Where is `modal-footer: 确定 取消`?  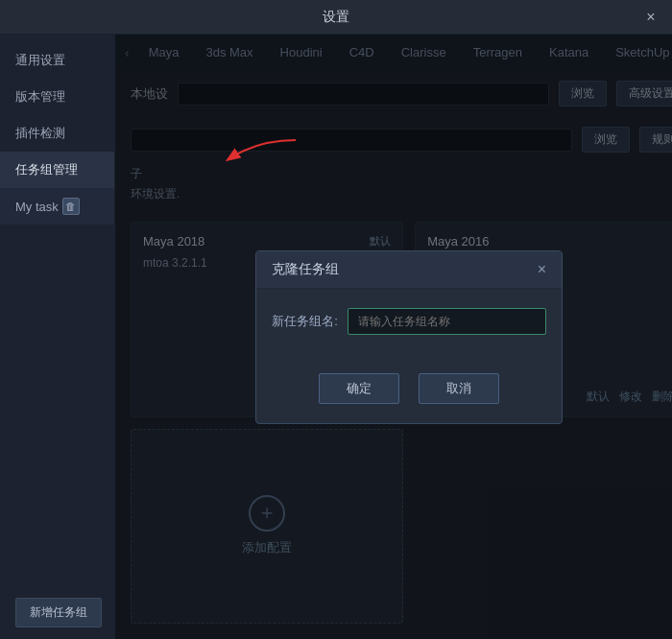 modal-footer: 确定 取消 is located at coordinates (409, 398).